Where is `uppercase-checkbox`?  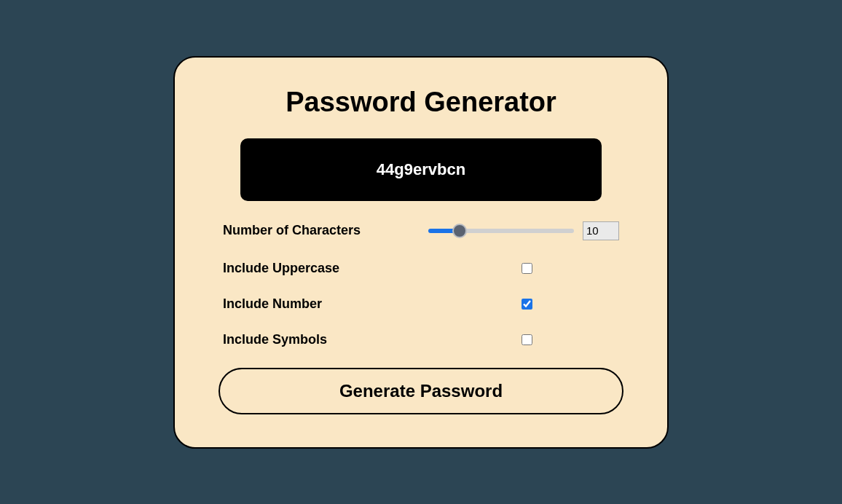 uppercase-checkbox is located at coordinates (527, 268).